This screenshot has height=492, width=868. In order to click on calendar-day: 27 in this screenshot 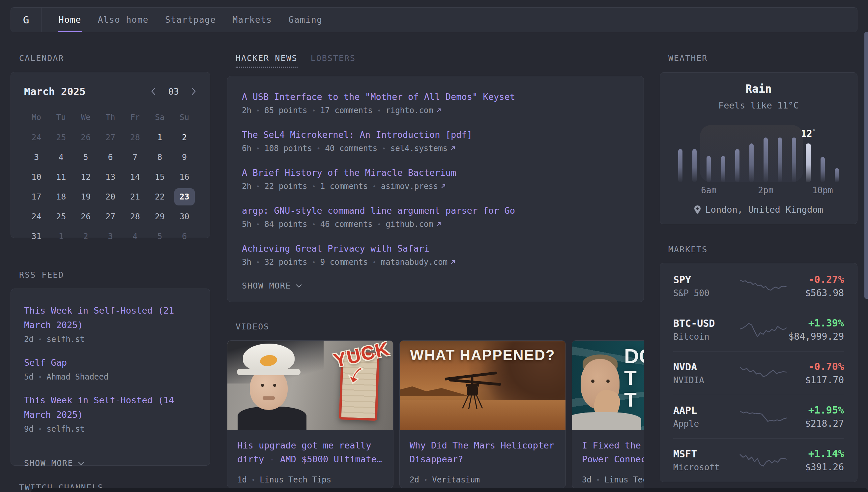, I will do `click(111, 138)`.